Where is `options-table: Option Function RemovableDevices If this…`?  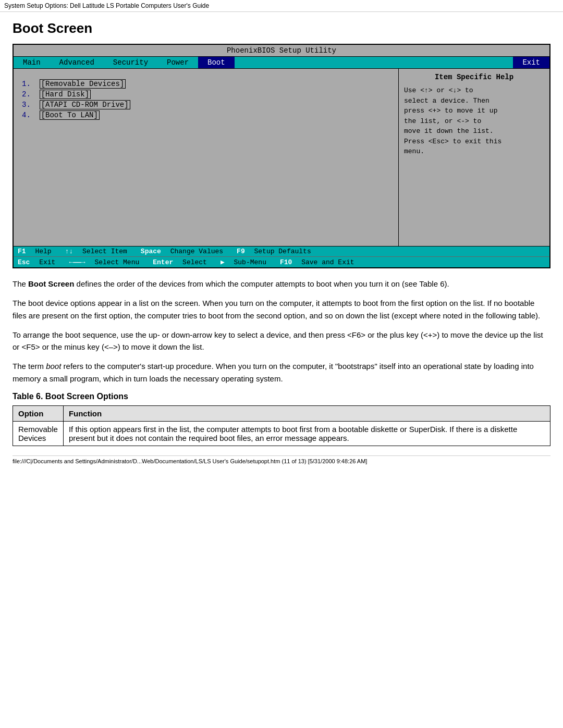 options-table: Option Function RemovableDevices If this… is located at coordinates (282, 426).